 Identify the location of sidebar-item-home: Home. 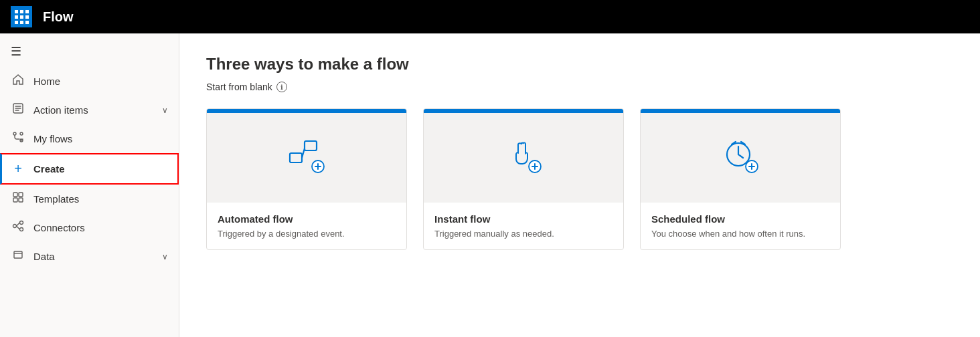
(90, 82).